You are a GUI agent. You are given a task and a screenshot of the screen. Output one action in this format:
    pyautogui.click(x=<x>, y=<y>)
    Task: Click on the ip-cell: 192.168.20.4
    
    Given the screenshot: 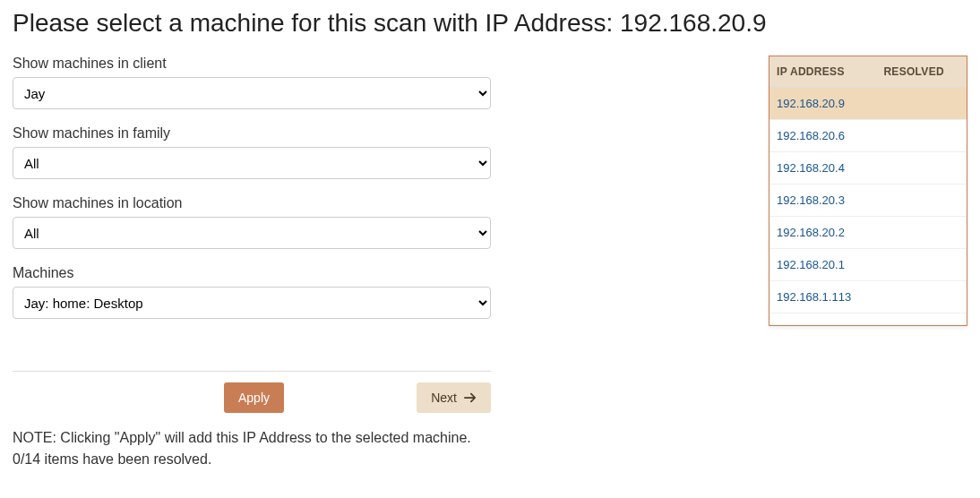 What is the action you would take?
    pyautogui.click(x=822, y=168)
    